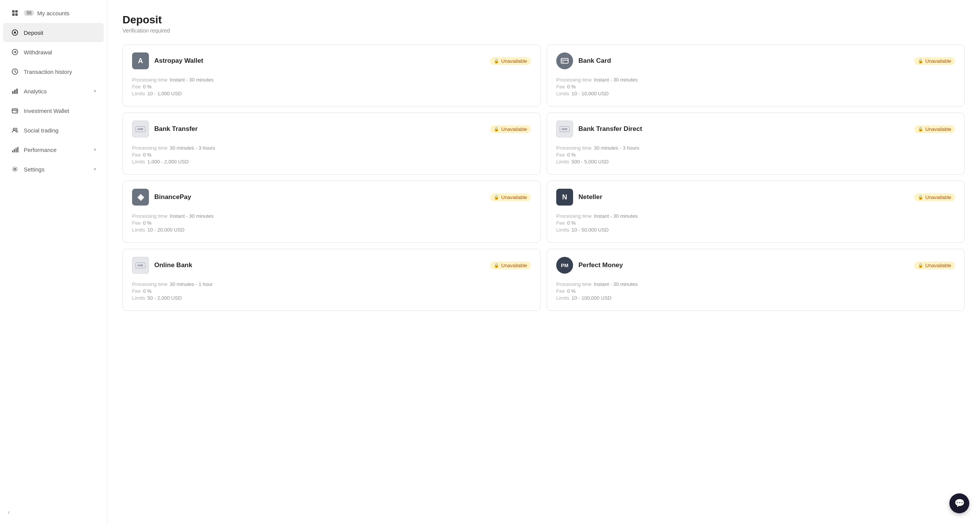 The image size is (980, 524). Describe the element at coordinates (166, 230) in the screenshot. I see `limits-value-binancepay: 10 - 20,000 USD` at that location.